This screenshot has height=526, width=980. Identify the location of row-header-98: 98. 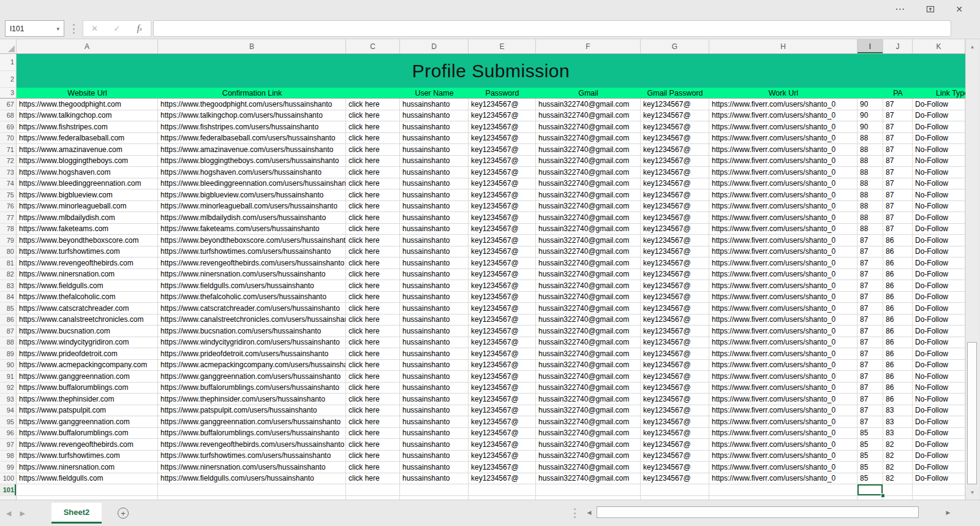
(9, 456).